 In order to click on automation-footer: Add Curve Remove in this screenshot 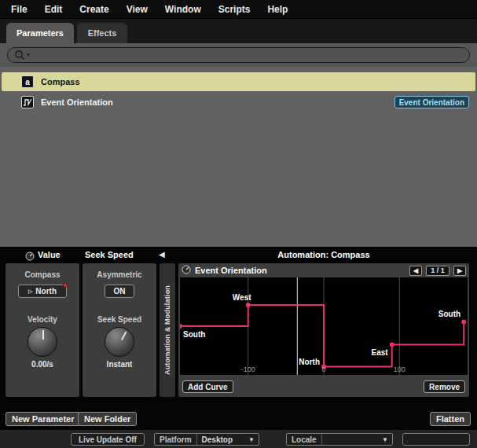, I will do `click(324, 387)`.